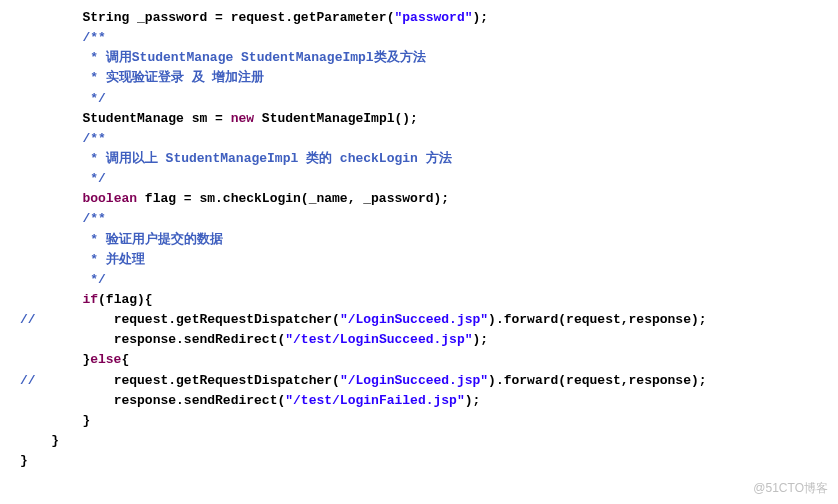  What do you see at coordinates (125, 360) in the screenshot?
I see `code-text: {` at bounding box center [125, 360].